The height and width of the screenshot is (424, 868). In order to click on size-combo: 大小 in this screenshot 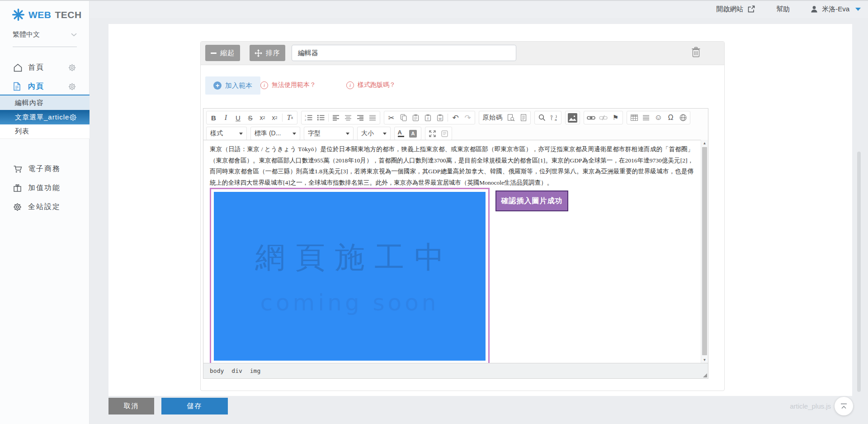, I will do `click(374, 133)`.